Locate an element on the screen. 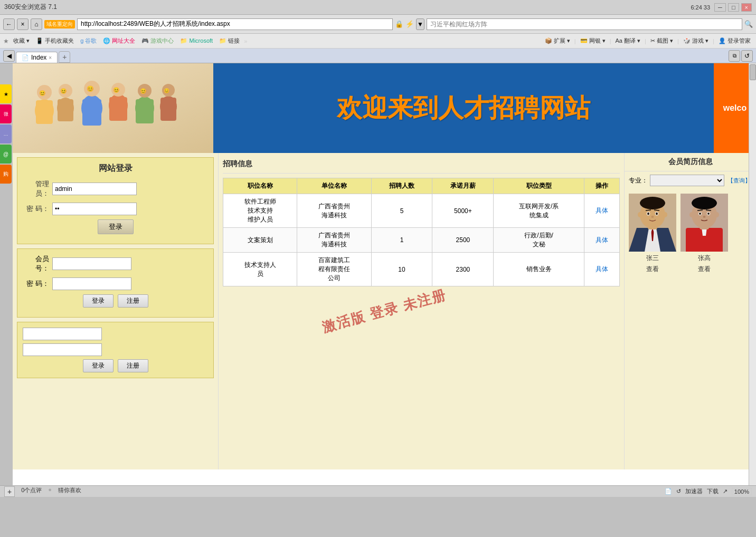  bookmark-microsoft: 📁 Microsoft is located at coordinates (196, 41).